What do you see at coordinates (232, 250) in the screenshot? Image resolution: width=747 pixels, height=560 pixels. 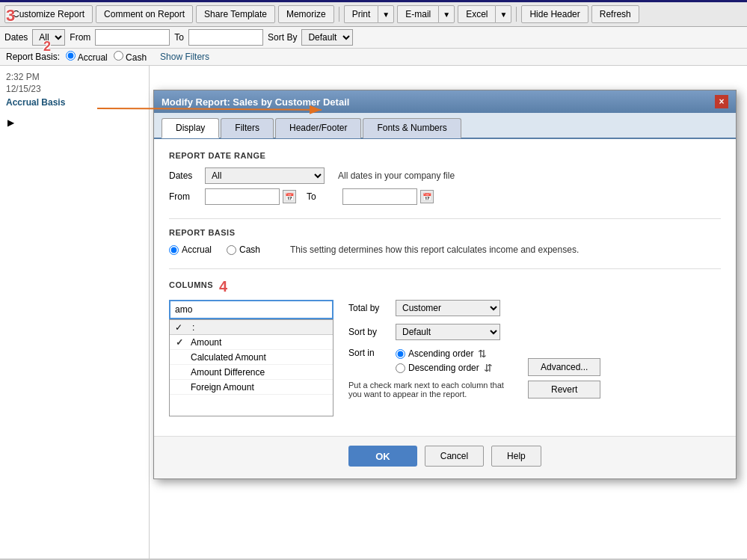 I see `dialog-cash-radio` at bounding box center [232, 250].